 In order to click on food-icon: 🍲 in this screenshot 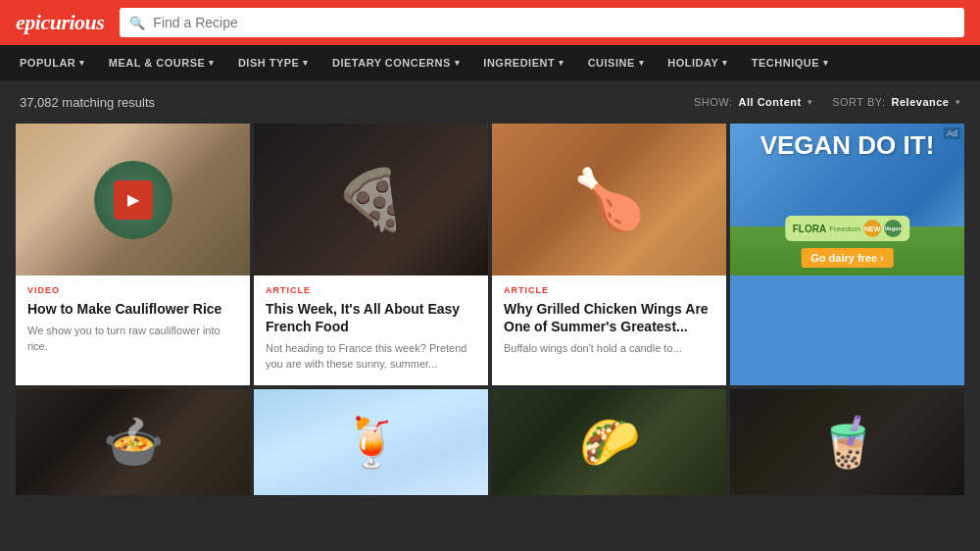, I will do `click(133, 442)`.